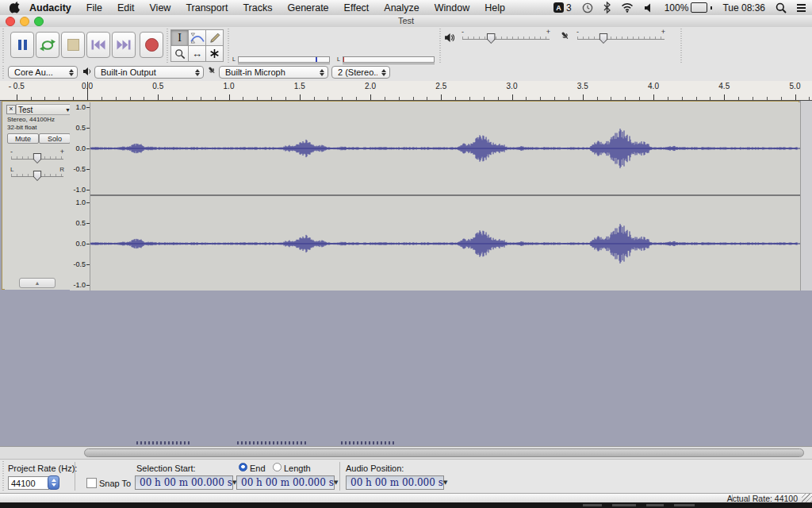  What do you see at coordinates (77, 128) in the screenshot?
I see `scale-label: 0.5` at bounding box center [77, 128].